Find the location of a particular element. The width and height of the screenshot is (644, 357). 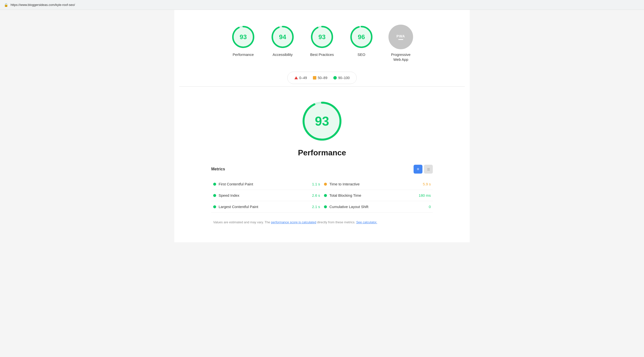

gauge-seo: 96 is located at coordinates (362, 37).